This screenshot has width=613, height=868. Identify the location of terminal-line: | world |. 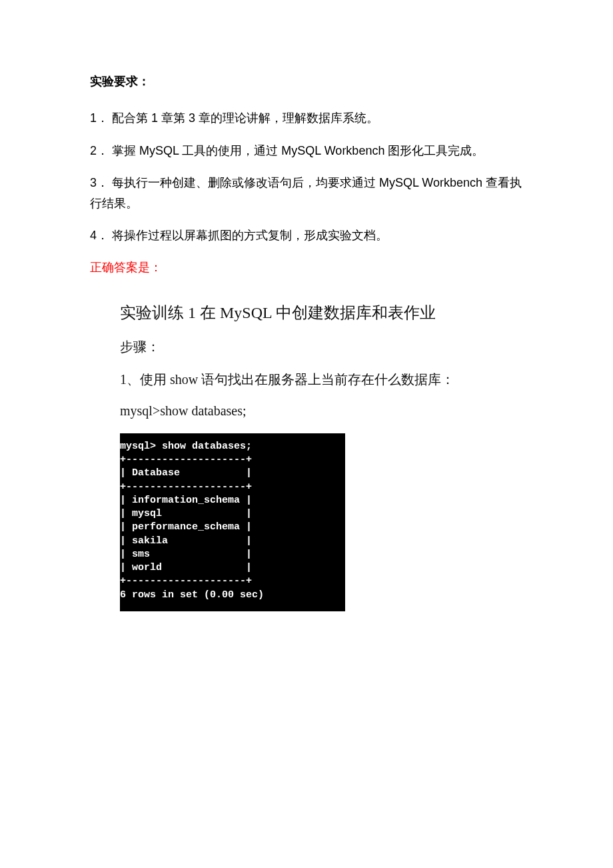
(230, 568).